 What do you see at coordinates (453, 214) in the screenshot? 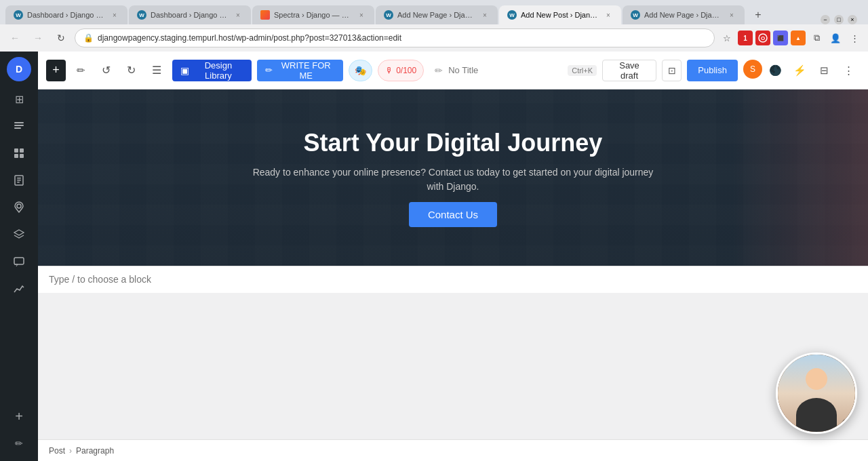
I see `hero-cta-button: Contact Us` at bounding box center [453, 214].